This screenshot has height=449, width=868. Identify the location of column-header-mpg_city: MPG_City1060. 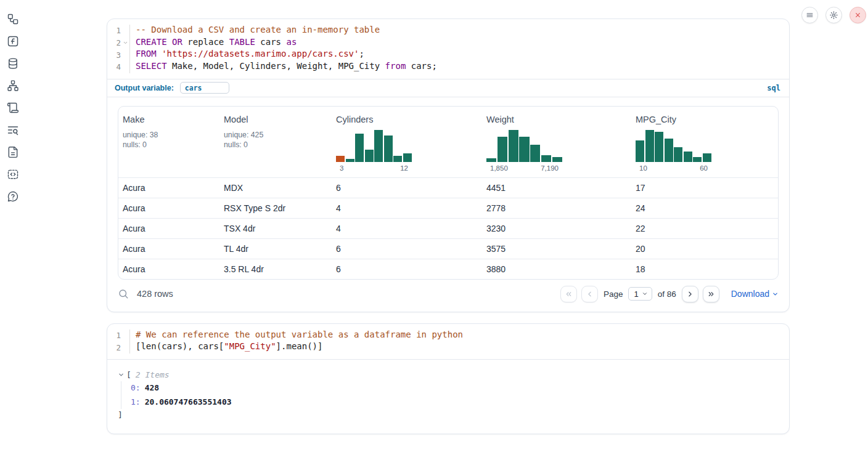
(705, 146).